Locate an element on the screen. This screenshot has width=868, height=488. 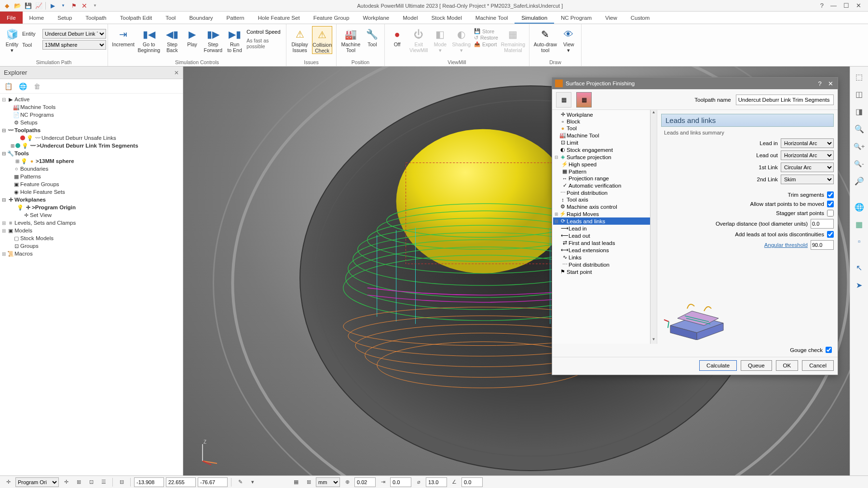
viewmill-off-button: ●Off is located at coordinates (397, 37).